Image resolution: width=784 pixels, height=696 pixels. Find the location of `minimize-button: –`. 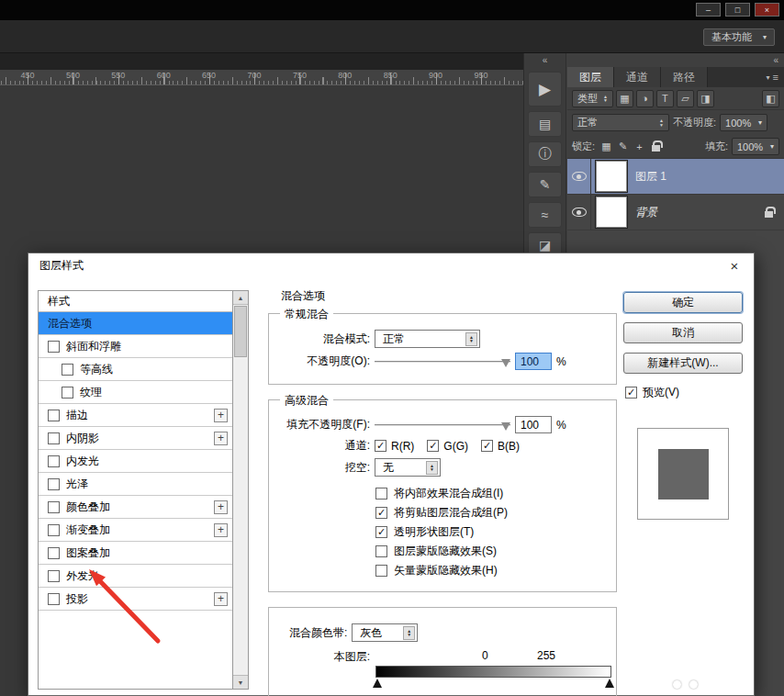

minimize-button: – is located at coordinates (709, 9).